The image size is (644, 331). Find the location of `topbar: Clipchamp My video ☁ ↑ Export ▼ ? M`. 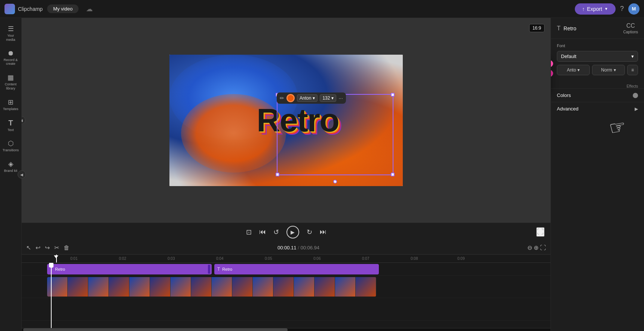

topbar: Clipchamp My video ☁ ↑ Export ▼ ? M is located at coordinates (322, 9).